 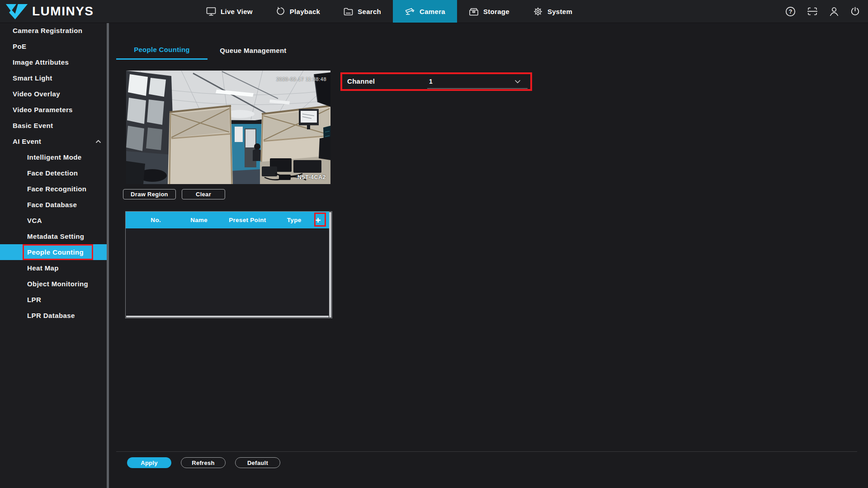 What do you see at coordinates (54, 46) in the screenshot?
I see `sidebar-item-poe: PoE` at bounding box center [54, 46].